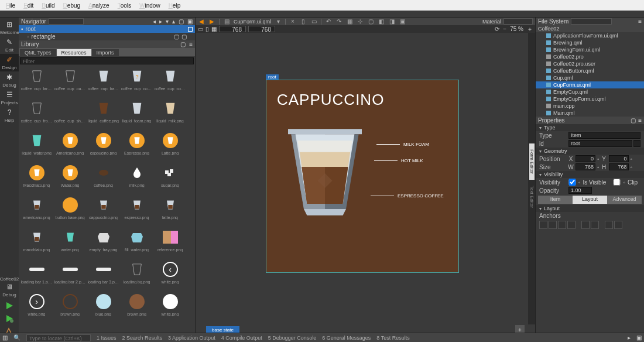 This screenshot has height=342, width=644. Describe the element at coordinates (252, 22) in the screenshot. I see `open-file-name: CupForm.ui.qml` at that location.